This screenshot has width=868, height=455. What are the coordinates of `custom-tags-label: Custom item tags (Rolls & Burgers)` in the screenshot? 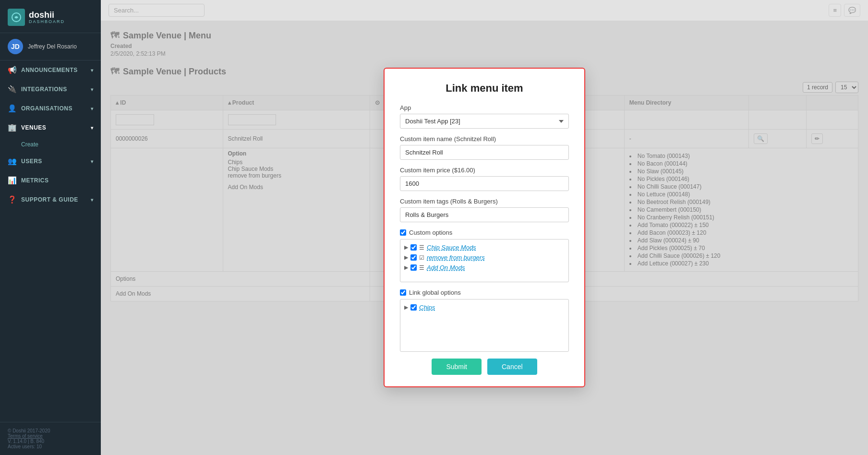 It's located at (484, 202).